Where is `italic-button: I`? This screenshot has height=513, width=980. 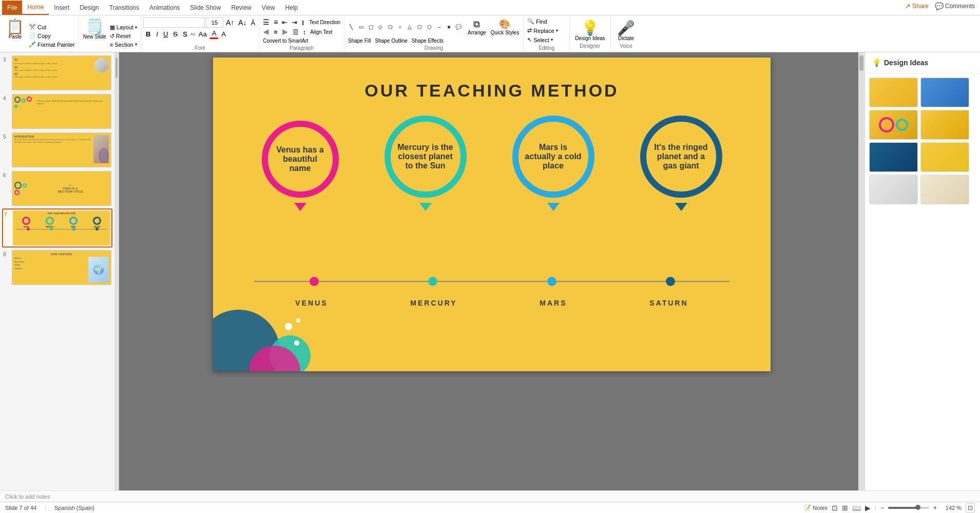
italic-button: I is located at coordinates (157, 34).